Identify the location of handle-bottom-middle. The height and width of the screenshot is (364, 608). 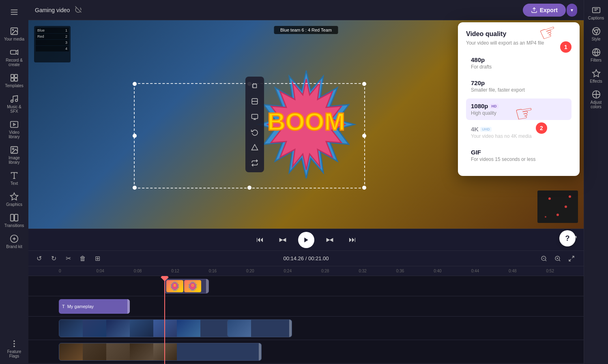
(249, 188).